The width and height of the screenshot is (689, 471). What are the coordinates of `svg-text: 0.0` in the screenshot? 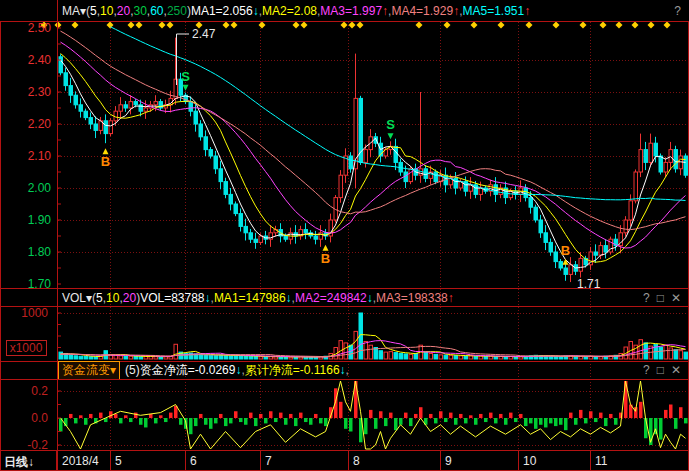 It's located at (40, 418).